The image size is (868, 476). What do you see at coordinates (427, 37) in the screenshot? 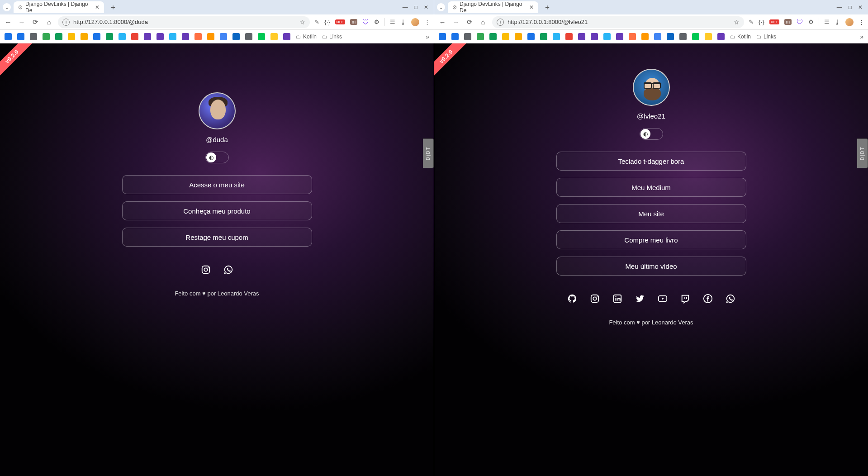
I see `bookmarks-overflow: »` at bounding box center [427, 37].